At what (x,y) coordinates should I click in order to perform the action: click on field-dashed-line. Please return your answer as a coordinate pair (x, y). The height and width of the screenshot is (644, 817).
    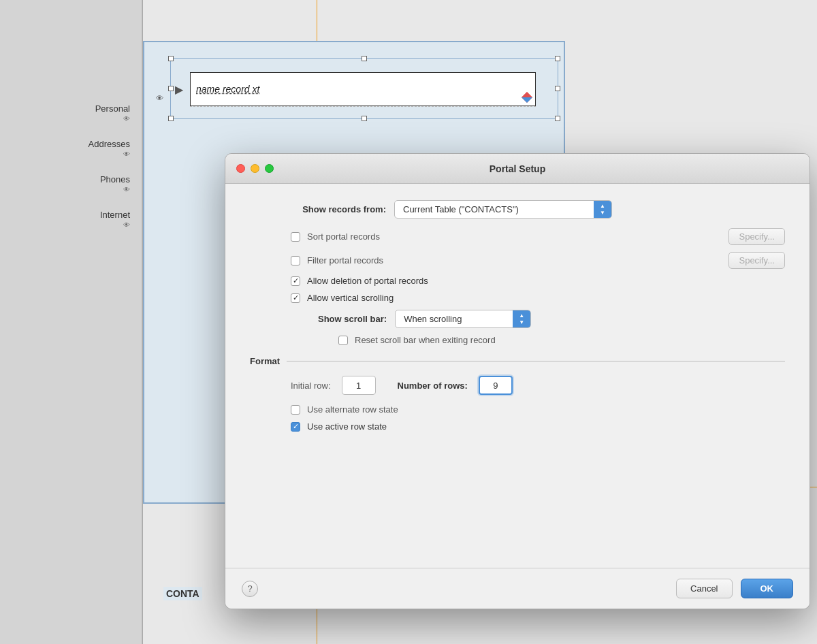
    Looking at the image, I should click on (363, 106).